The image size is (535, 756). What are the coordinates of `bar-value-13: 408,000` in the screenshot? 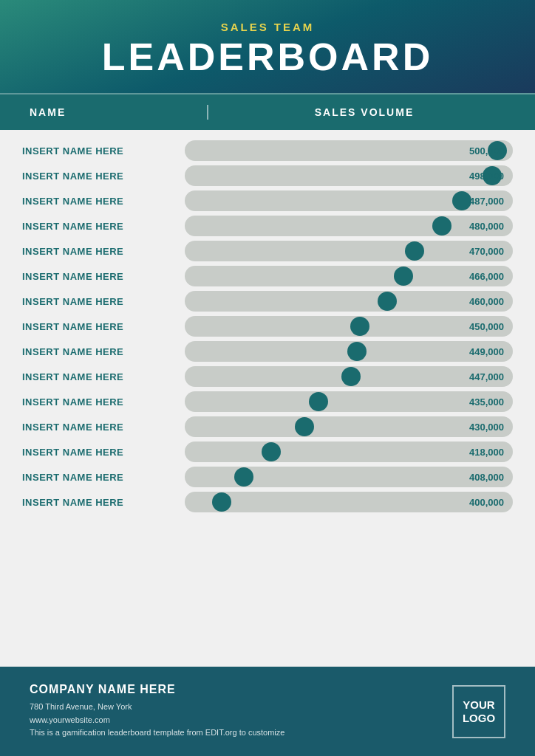 It's located at (486, 477).